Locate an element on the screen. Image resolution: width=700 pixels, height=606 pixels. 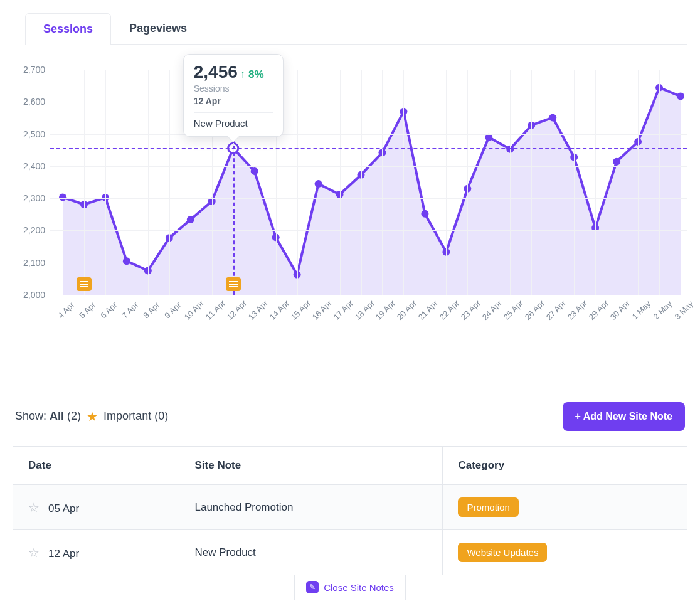
x-tick-label: 5 Apr is located at coordinates (87, 310).